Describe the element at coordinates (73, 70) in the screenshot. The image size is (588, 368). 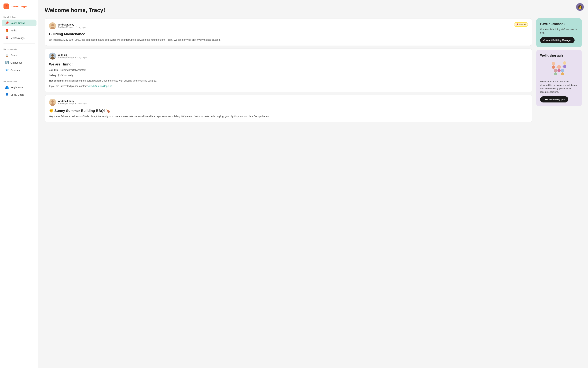
I see `job-title-value: Building Portal Assistant` at that location.